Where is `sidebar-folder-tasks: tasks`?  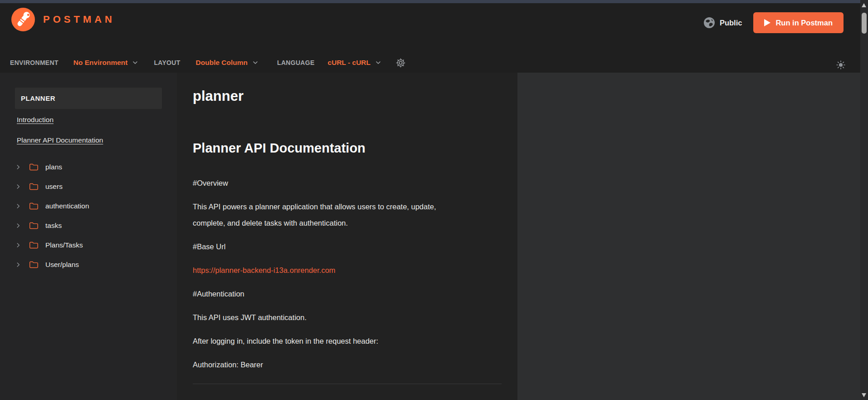 sidebar-folder-tasks: tasks is located at coordinates (88, 225).